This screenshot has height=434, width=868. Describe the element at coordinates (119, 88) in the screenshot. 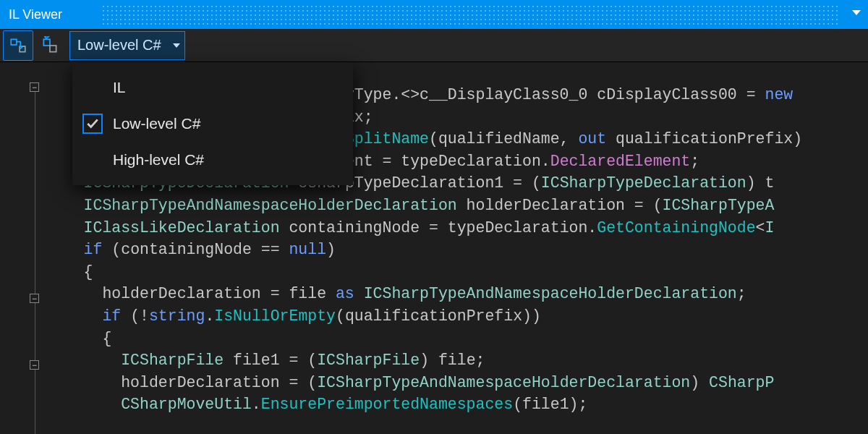

I see `dropdown-item-label: IL` at that location.